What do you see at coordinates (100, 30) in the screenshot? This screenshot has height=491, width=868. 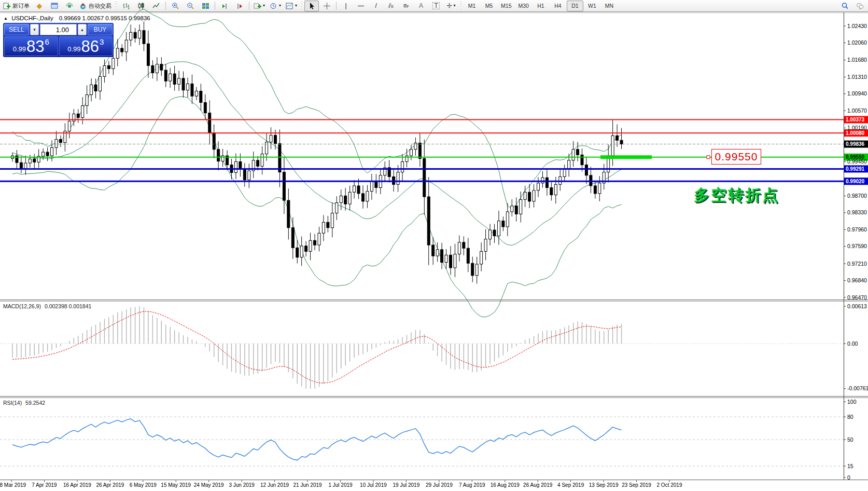 I see `buy-button: BUY` at bounding box center [100, 30].